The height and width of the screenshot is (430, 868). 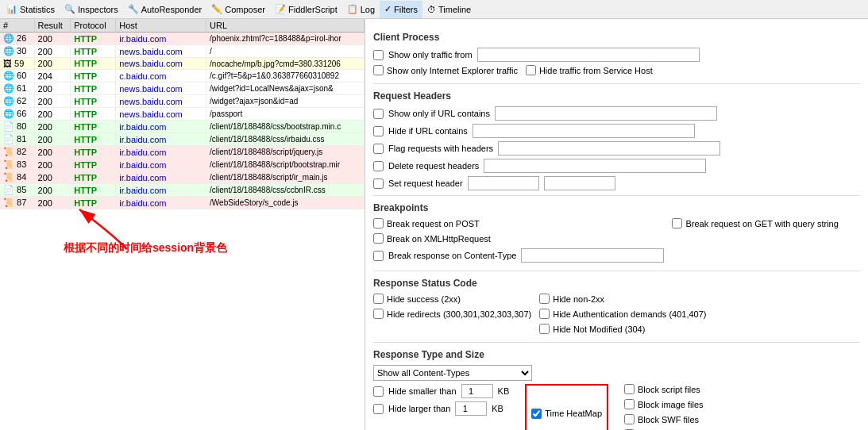 I want to click on hide-redirects-row: Hide redirects (300,301,302,303,307), so click(x=453, y=314).